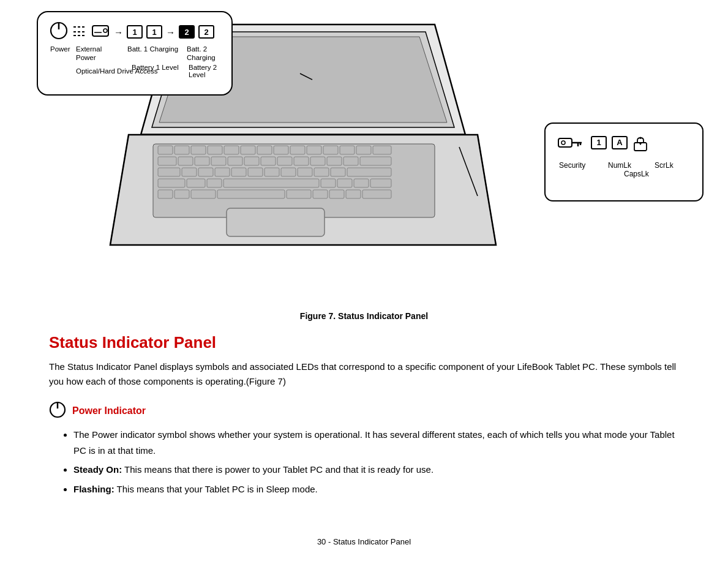 The height and width of the screenshot is (561, 728). I want to click on battery1-level-label: Battery 1 Level, so click(156, 67).